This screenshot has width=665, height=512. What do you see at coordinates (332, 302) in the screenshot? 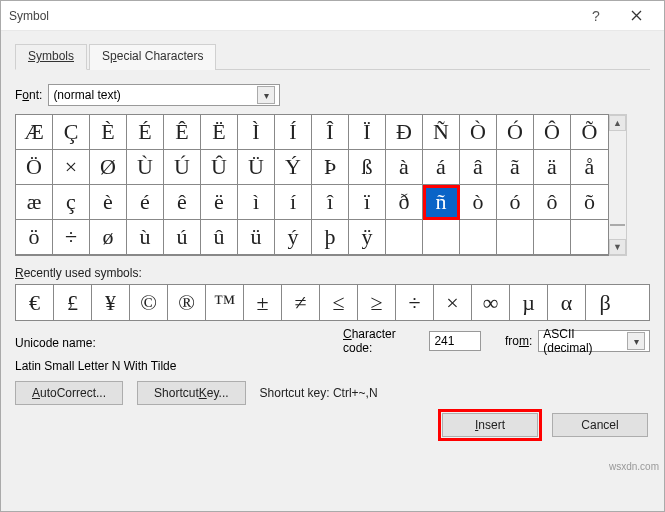
I see `recent-symbols-grid: €£¥©®™±≠≤≥÷×∞µαβ` at bounding box center [332, 302].